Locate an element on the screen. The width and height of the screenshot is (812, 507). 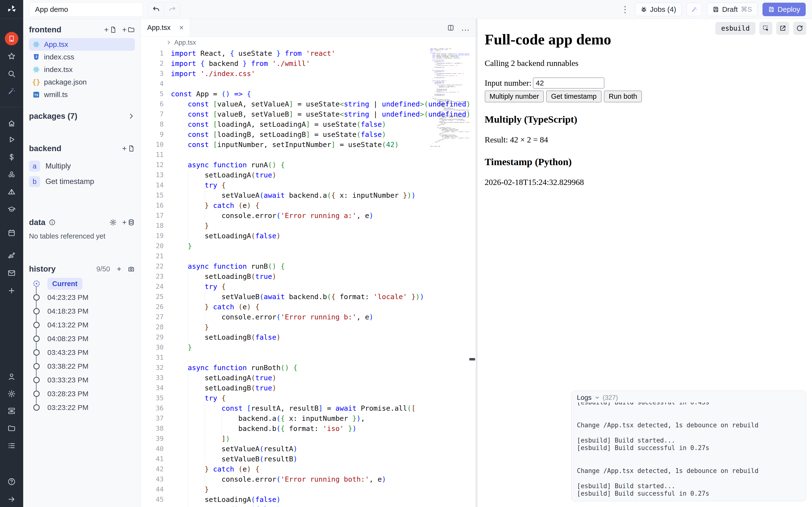
history-entry: 04:08:23 PM is located at coordinates (84, 339).